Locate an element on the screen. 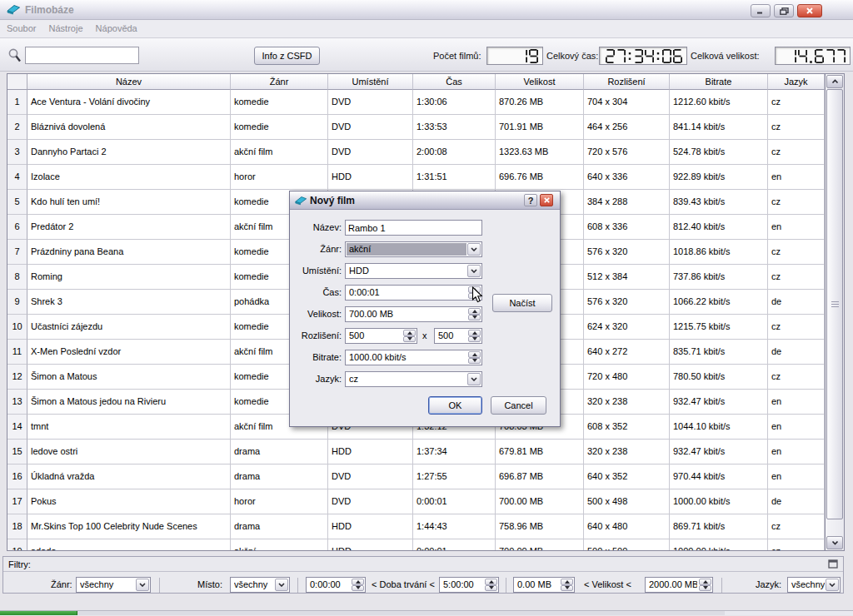 Image resolution: width=853 pixels, height=616 pixels. header-velikost: Velikost is located at coordinates (540, 82).